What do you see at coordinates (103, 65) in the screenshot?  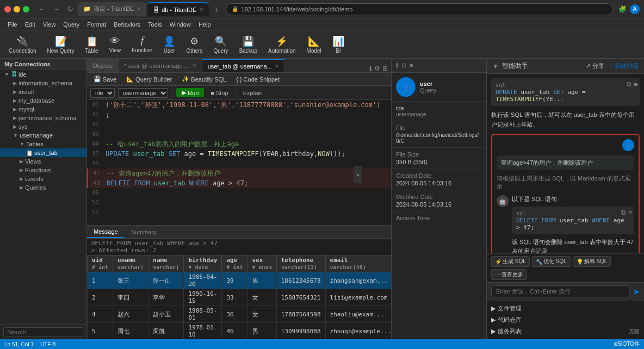 I see `editor-tab-objects: Objects` at bounding box center [103, 65].